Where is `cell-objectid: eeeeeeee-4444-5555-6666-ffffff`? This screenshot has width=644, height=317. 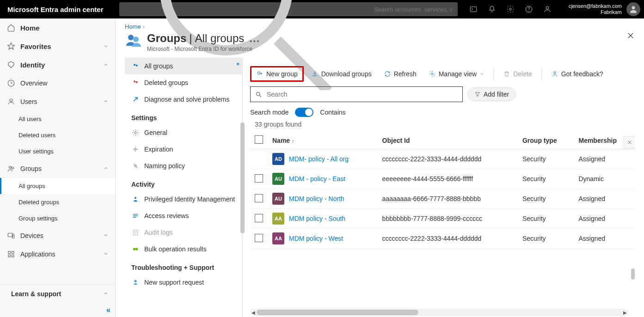
cell-objectid: eeeeeeee-4444-5555-6666-ffffff is located at coordinates (448, 179).